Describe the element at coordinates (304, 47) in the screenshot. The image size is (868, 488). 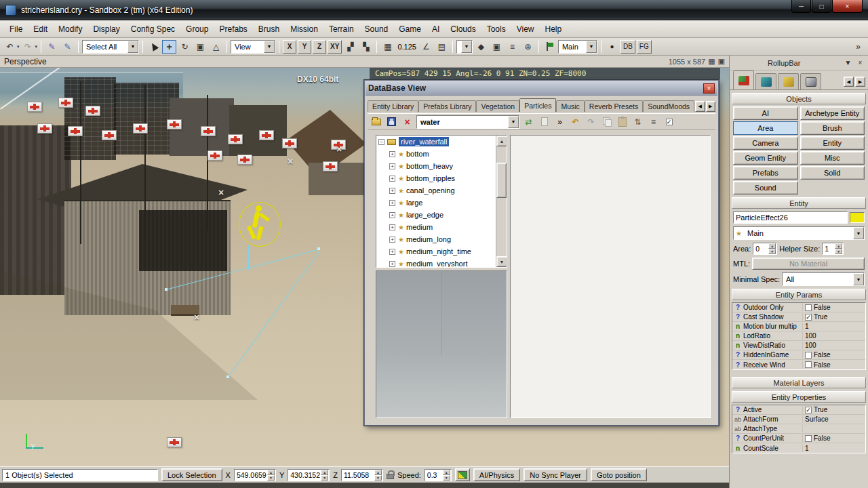
I see `axis-y-button: Y` at that location.